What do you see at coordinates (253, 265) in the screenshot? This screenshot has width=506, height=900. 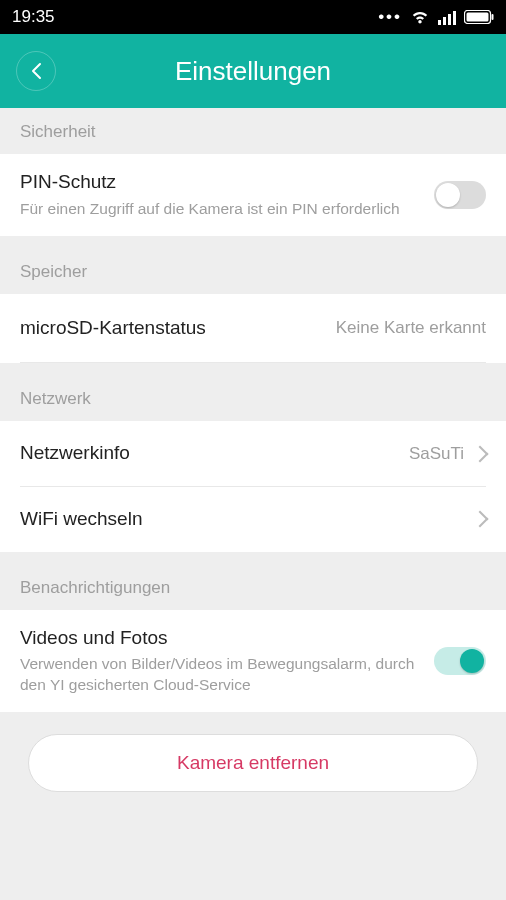 I see `section-header-storage: Speicher` at bounding box center [253, 265].